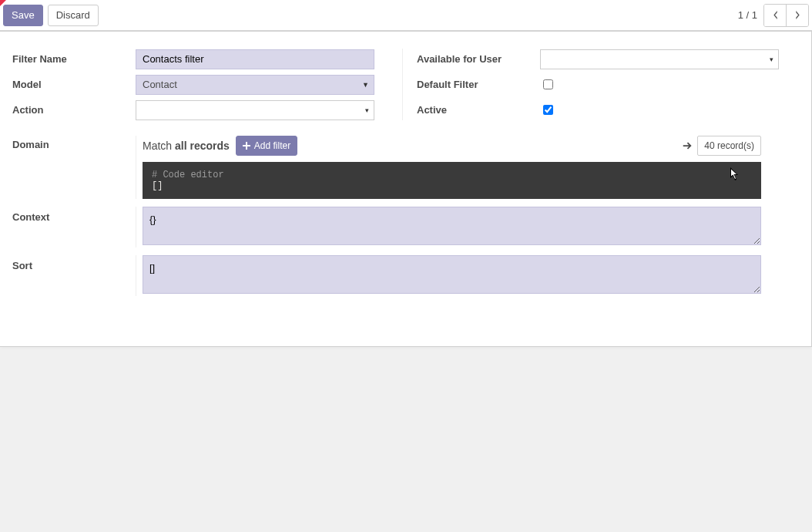 Image resolution: width=812 pixels, height=532 pixels. I want to click on sort-content, so click(448, 276).